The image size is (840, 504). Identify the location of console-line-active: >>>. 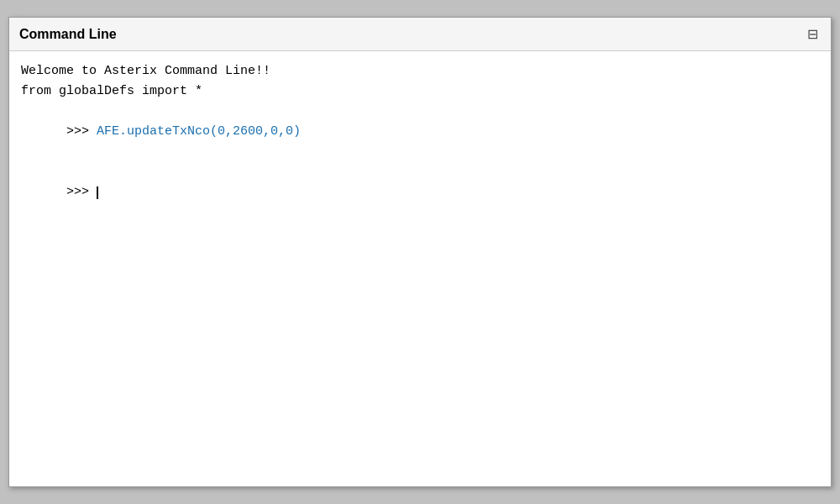
(420, 192).